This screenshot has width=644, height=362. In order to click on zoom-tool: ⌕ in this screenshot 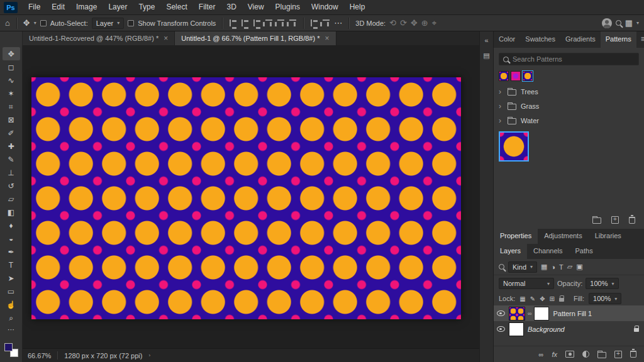, I will do `click(11, 318)`.